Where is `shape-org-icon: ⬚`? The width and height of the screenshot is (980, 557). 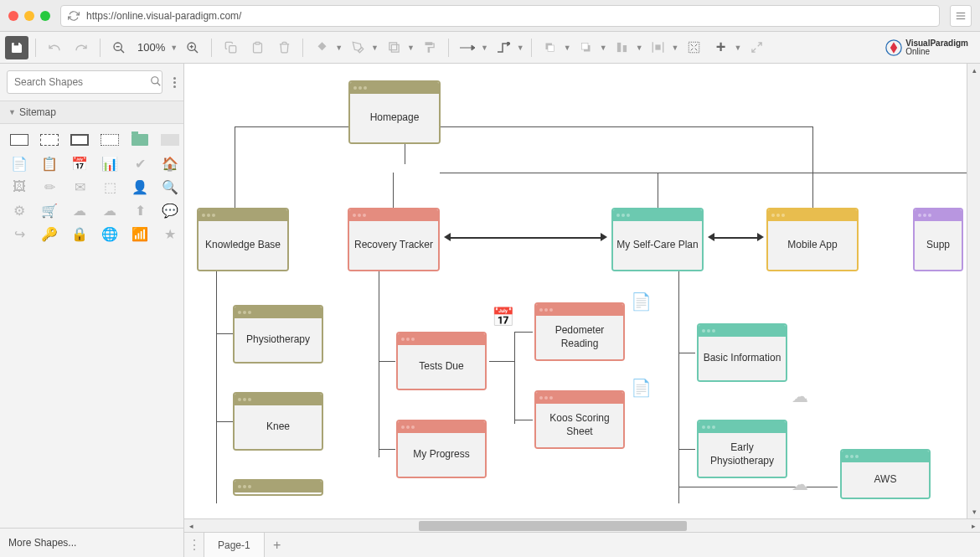 shape-org-icon: ⬚ is located at coordinates (110, 187).